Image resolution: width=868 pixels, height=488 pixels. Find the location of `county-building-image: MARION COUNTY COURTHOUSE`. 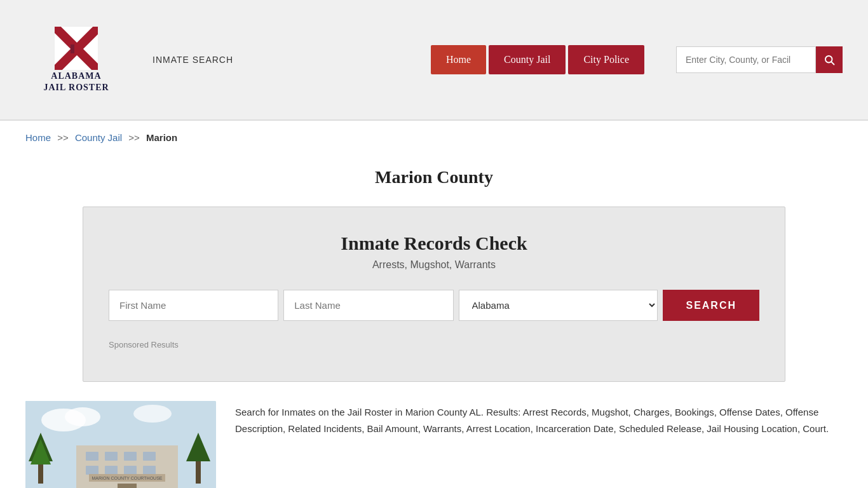

county-building-image: MARION COUNTY COURTHOUSE is located at coordinates (121, 445).